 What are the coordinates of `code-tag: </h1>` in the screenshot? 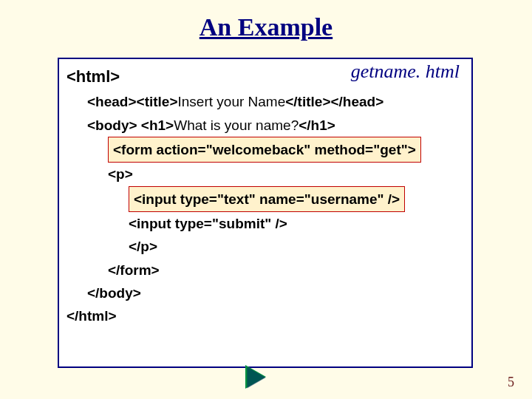 It's located at (317, 126).